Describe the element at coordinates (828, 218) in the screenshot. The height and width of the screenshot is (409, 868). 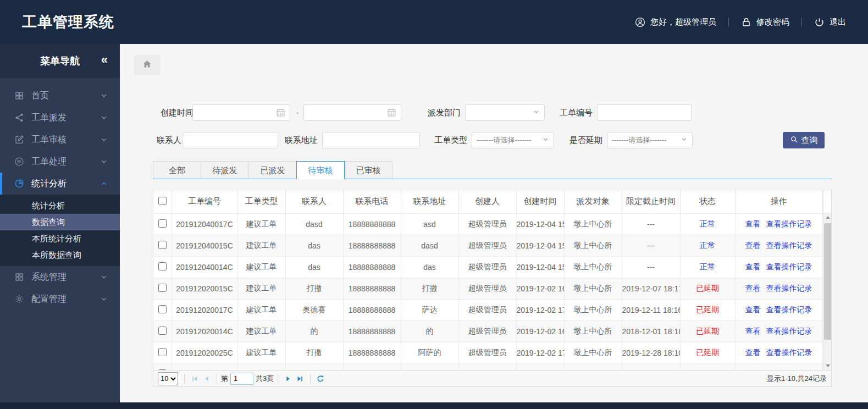
I see `scroll-up-arrow-icon` at that location.